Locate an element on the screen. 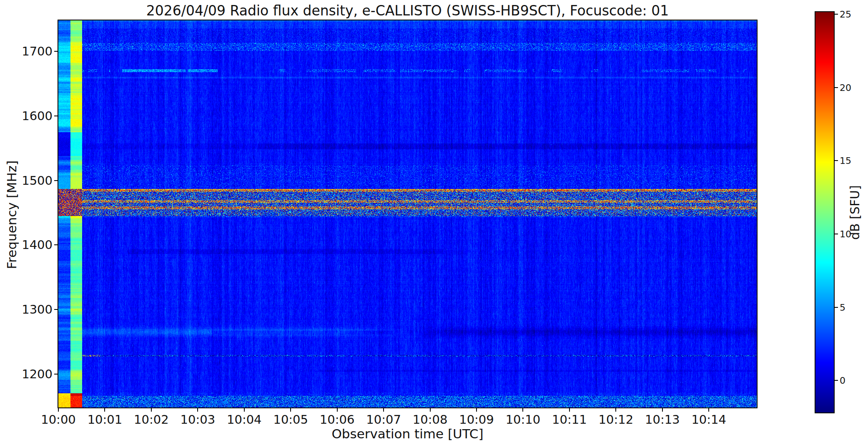 This screenshot has height=445, width=868. x-tick-label: 10:06 is located at coordinates (337, 420).